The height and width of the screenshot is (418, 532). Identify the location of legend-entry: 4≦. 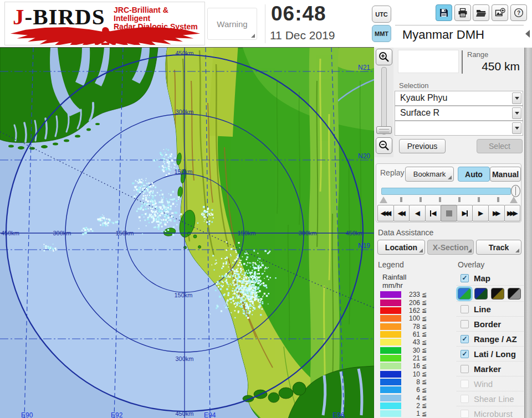
(416, 398).